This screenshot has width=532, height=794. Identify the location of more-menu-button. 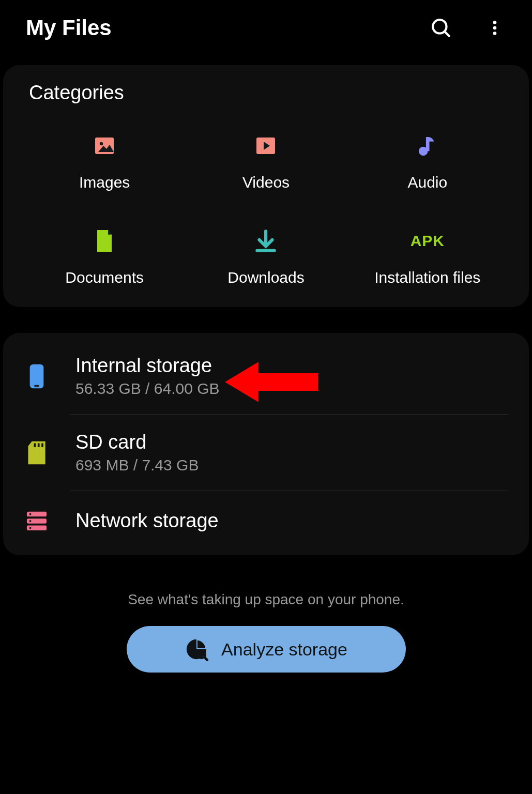
(495, 28).